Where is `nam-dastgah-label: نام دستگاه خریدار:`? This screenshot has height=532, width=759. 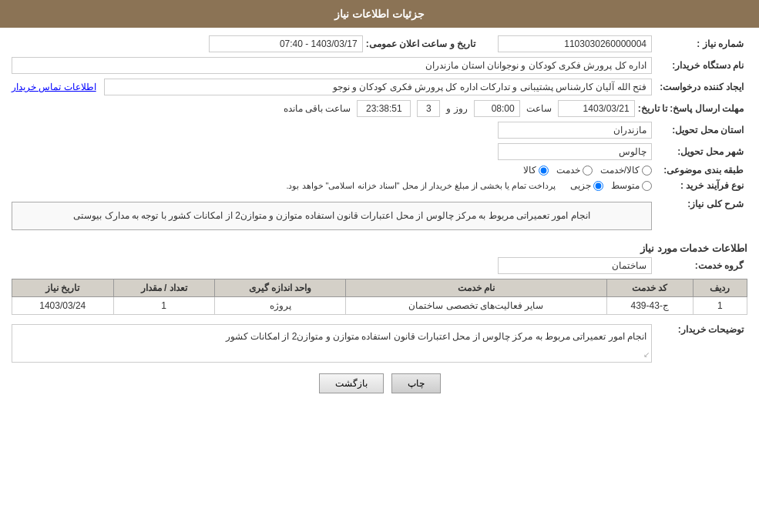 nam-dastgah-label: نام دستگاه خریدار: is located at coordinates (701, 65).